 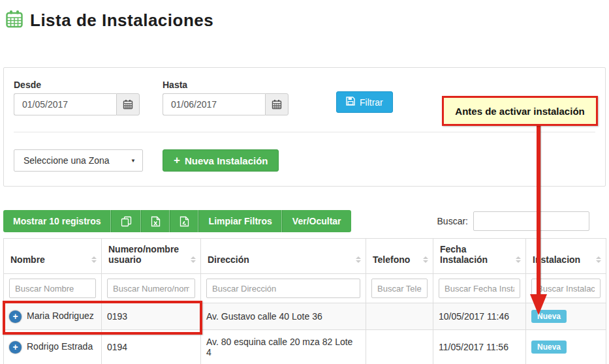 I want to click on page-title: Lista de Instalaciones, so click(x=121, y=21).